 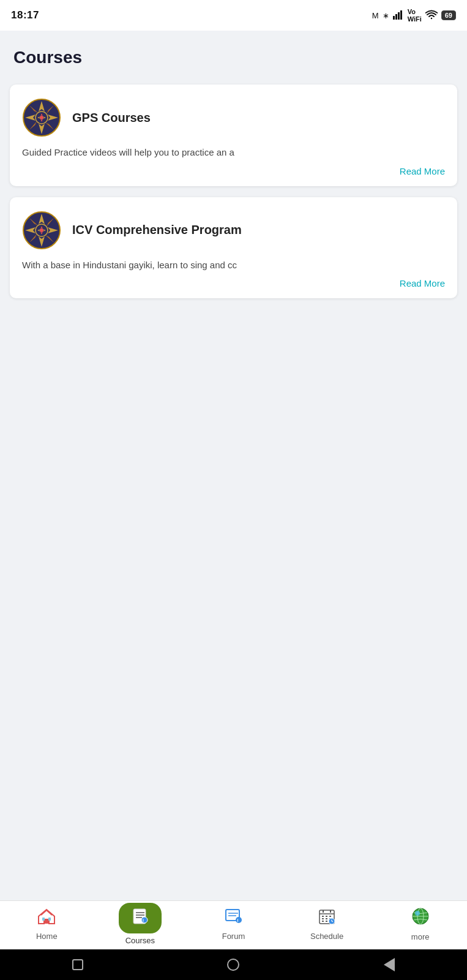 What do you see at coordinates (234, 248) in the screenshot?
I see `course-card-icv: ICV Comprehensive Program With a base in…` at bounding box center [234, 248].